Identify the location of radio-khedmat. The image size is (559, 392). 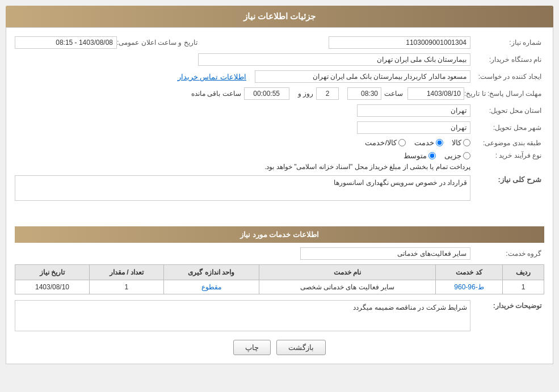
(439, 143).